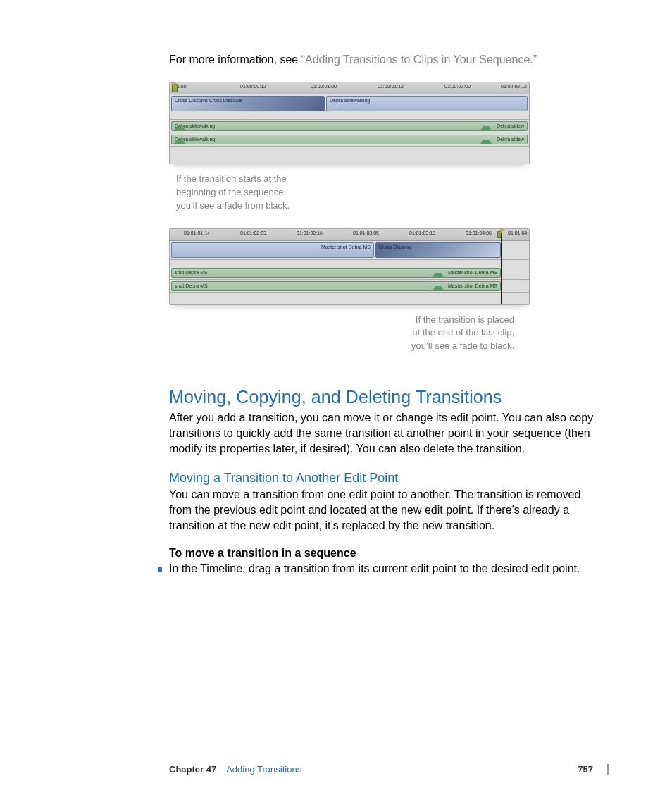 The height and width of the screenshot is (807, 672). What do you see at coordinates (382, 60) in the screenshot?
I see `lead-paragraph: For more information, see “Adding Transi…` at bounding box center [382, 60].